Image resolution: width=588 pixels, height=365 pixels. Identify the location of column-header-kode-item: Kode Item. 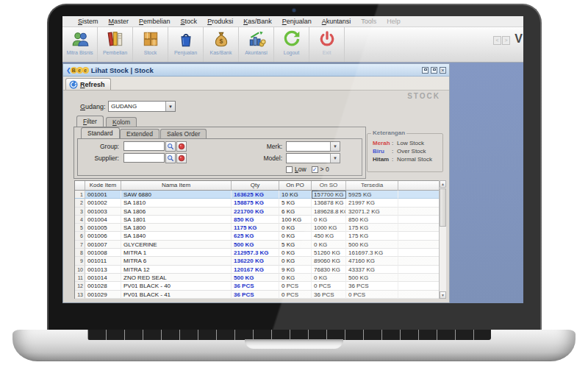
(103, 185).